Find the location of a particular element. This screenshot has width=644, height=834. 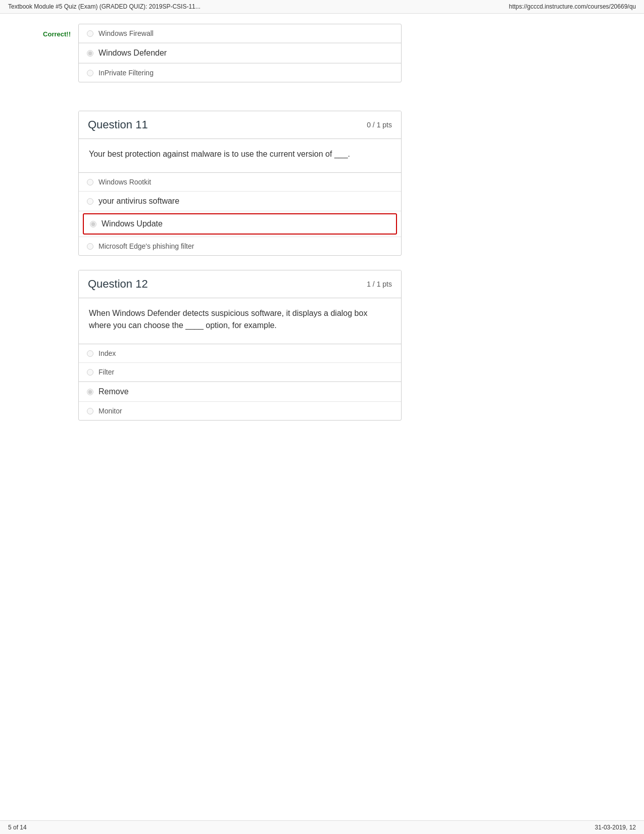

q12-title: Question 12 is located at coordinates (118, 284).